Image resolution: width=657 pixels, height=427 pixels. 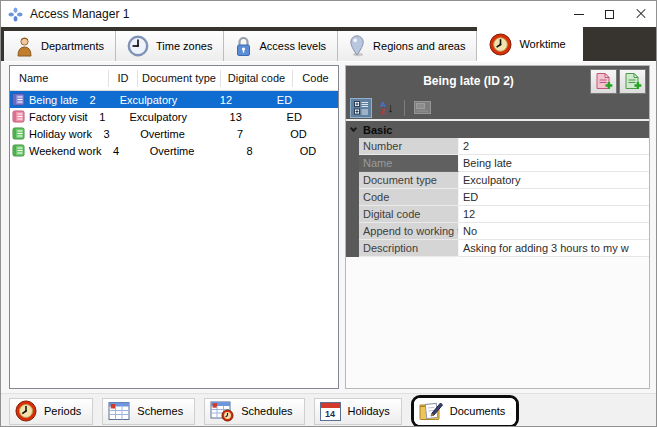 What do you see at coordinates (632, 82) in the screenshot?
I see `add-overtime-document-button` at bounding box center [632, 82].